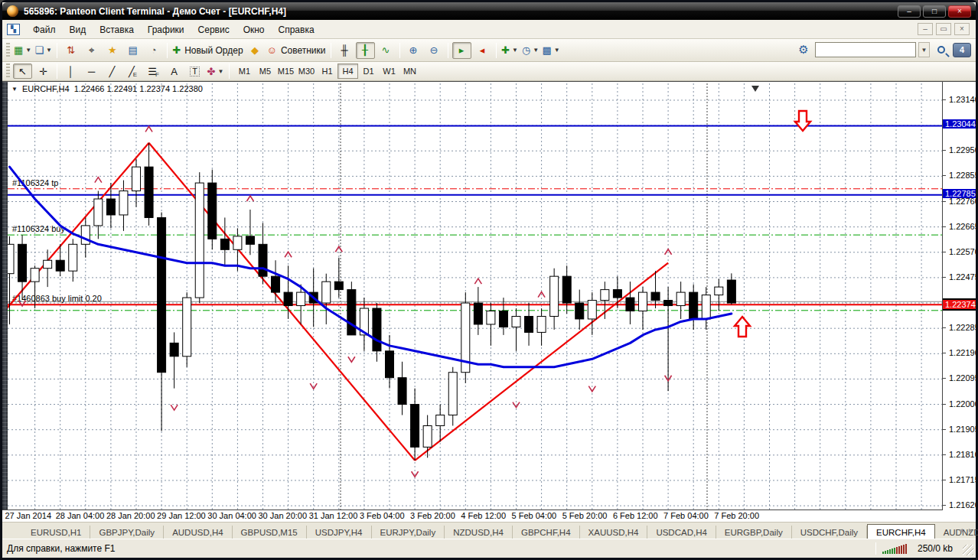 Image resolution: width=978 pixels, height=560 pixels. I want to click on tab-xauusd-h4: XAUUSD,H4, so click(614, 532).